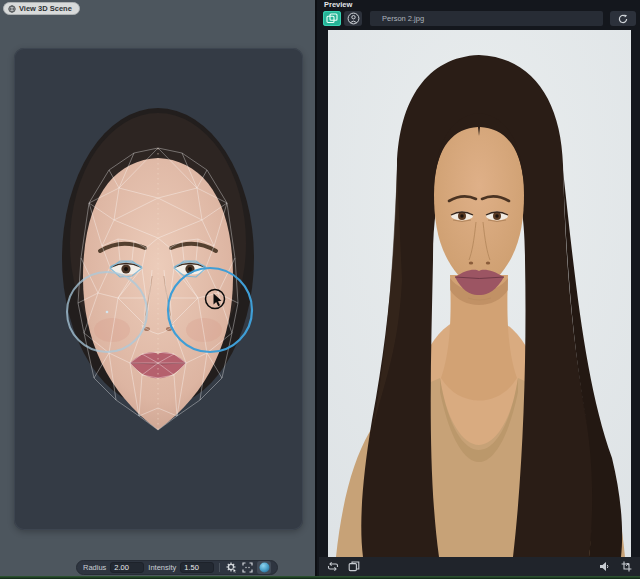  I want to click on preview-tab-label: Person 2.jpg, so click(403, 18).